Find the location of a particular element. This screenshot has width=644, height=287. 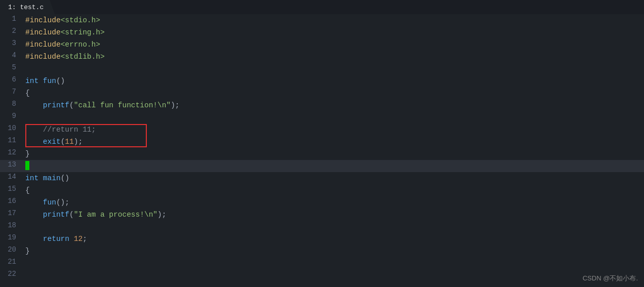

code-line-14: 14int main() is located at coordinates (322, 178).